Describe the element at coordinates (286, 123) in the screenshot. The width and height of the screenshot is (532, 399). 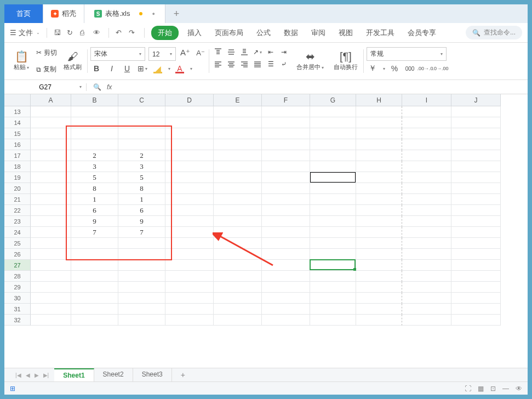
I see `cell-F14` at that location.